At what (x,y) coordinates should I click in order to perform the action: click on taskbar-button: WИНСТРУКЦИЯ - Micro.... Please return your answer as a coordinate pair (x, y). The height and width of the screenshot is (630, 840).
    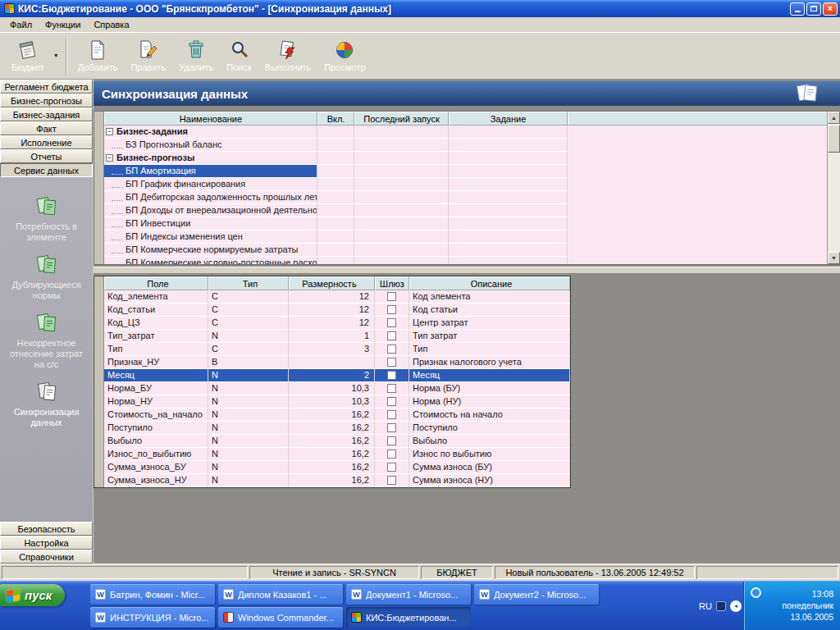
    Looking at the image, I should click on (153, 617).